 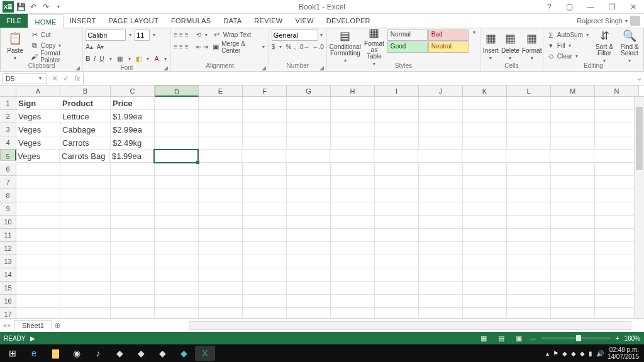 I want to click on vertical-scrollbar, so click(x=639, y=207).